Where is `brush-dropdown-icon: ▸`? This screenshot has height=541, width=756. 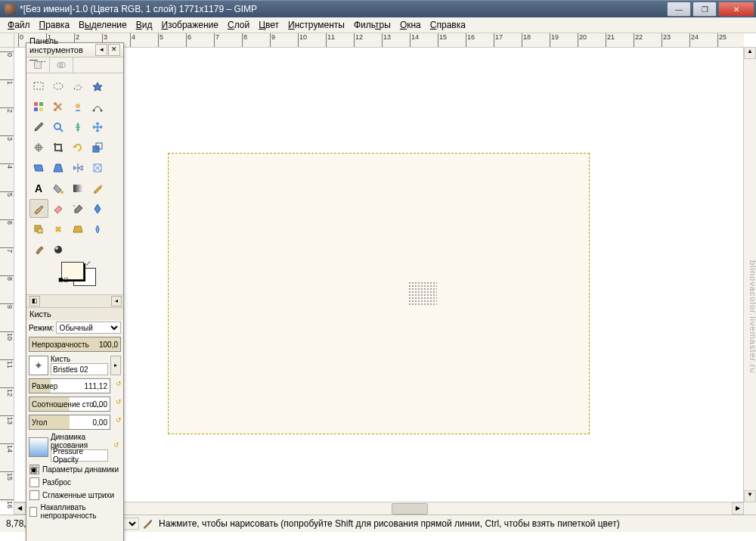
brush-dropdown-icon: ▸ is located at coordinates (116, 365).